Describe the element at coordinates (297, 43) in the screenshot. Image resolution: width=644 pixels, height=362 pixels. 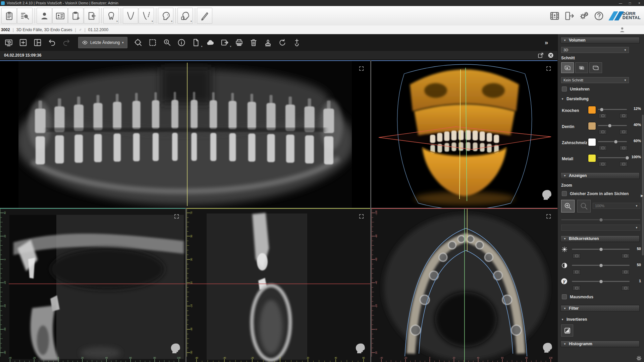
I see `implant-tool-button` at that location.